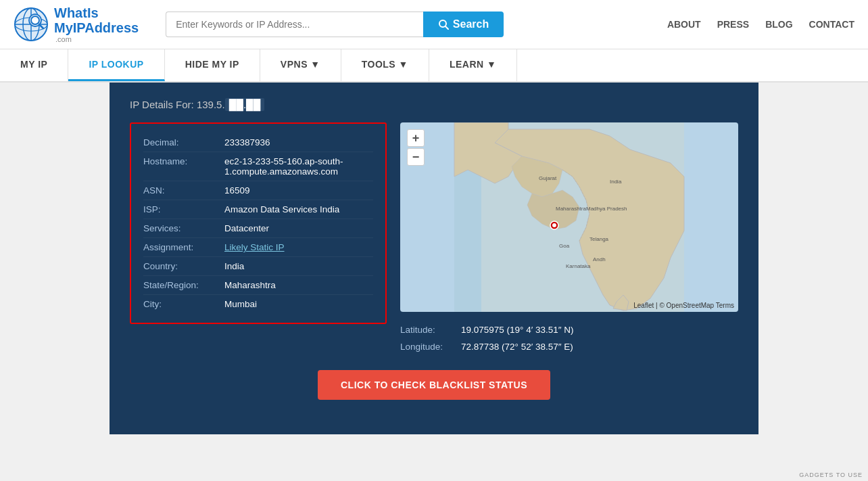 The height and width of the screenshot is (481, 868). Describe the element at coordinates (299, 166) in the screenshot. I see `detail-value: ec2-13-233-55-160.ap-south-1.compute.ama…` at that location.